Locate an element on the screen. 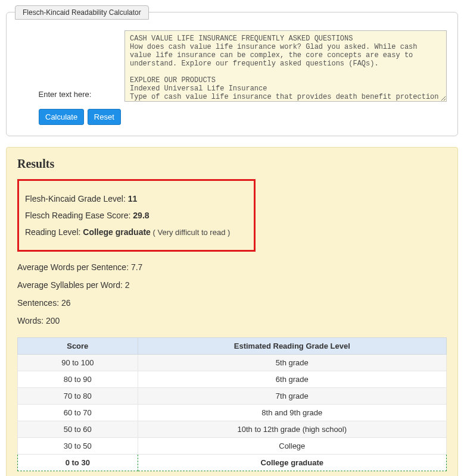 The height and width of the screenshot is (476, 464). words-line: Words: 200 is located at coordinates (232, 321).